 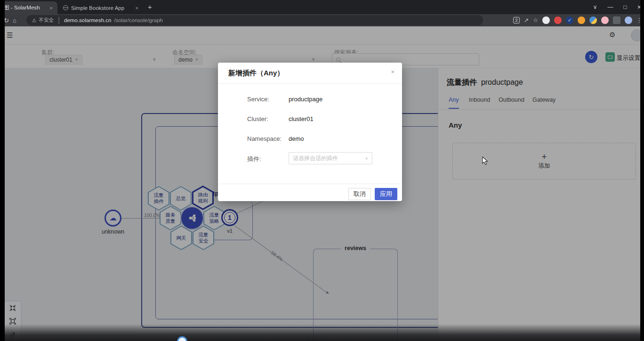 I want to click on not-secure-icon: ⚠, so click(x=34, y=20).